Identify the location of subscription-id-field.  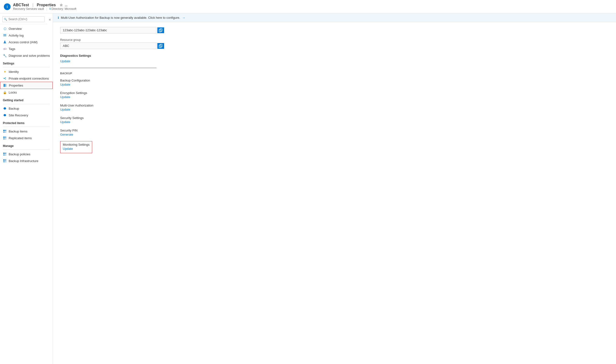
(335, 30).